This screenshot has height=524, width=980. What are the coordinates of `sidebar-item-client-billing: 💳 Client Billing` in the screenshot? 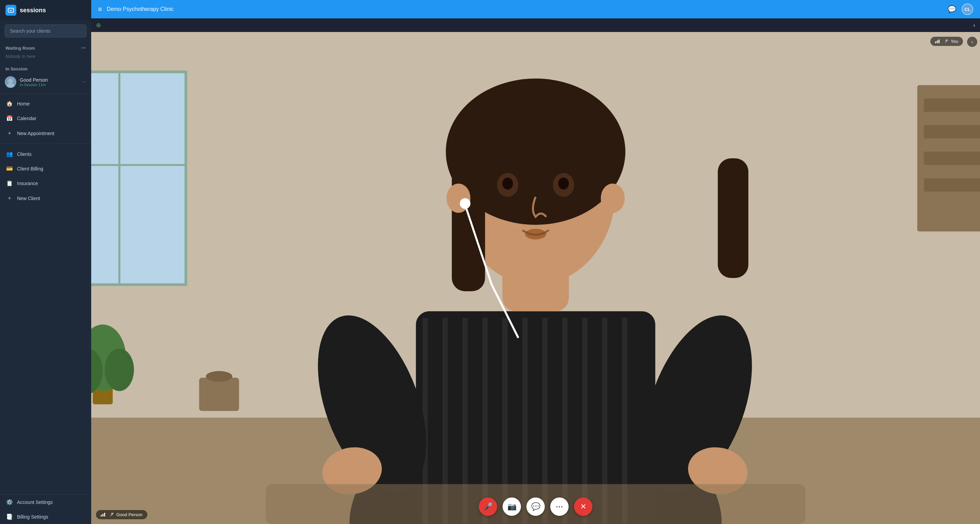 It's located at (46, 169).